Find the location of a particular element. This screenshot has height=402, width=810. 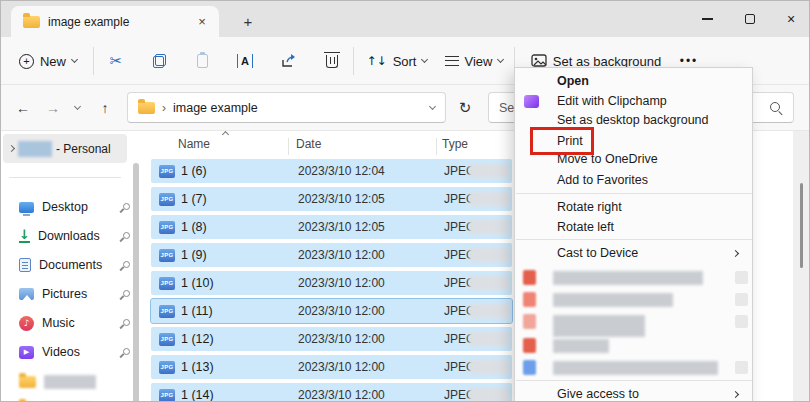

file-row: JPG 1 (13) 2023/3/10 12:00 JPEG is located at coordinates (332, 367).